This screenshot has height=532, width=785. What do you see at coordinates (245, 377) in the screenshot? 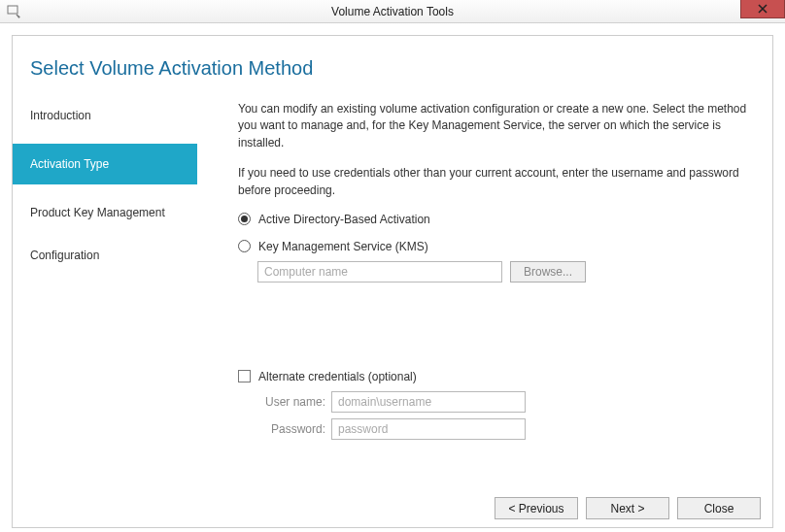
I see `checkbox-indicator` at bounding box center [245, 377].